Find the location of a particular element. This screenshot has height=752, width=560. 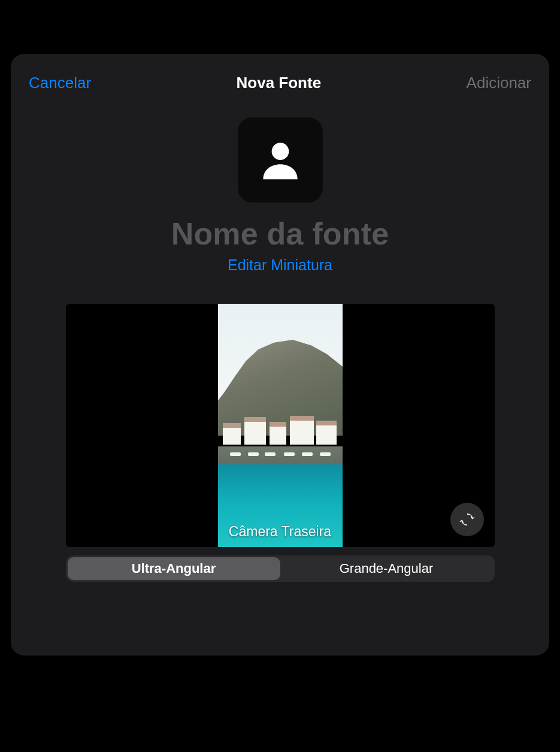

edit-thumbnail-button: Editar Miniatura is located at coordinates (280, 265).